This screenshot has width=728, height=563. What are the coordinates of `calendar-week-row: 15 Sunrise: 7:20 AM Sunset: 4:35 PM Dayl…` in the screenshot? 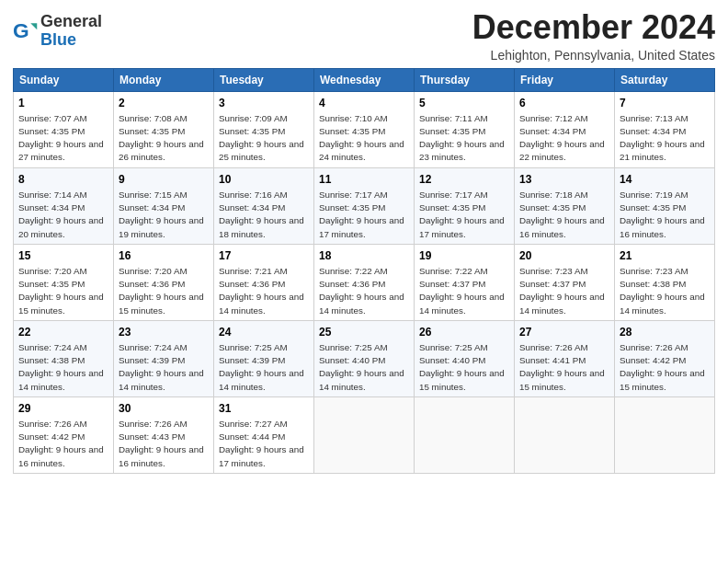 It's located at (364, 282).